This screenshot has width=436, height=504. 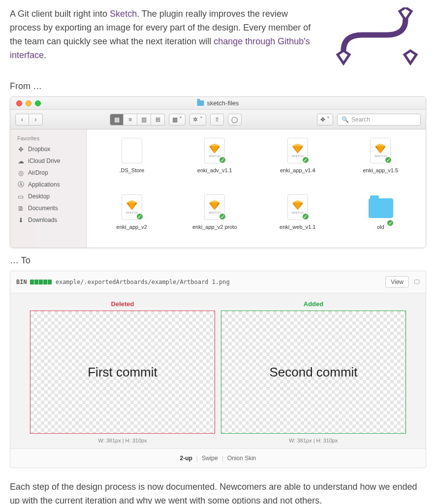 I want to click on file-item: SKETCH✓enki_app_v1.5, so click(x=381, y=164).